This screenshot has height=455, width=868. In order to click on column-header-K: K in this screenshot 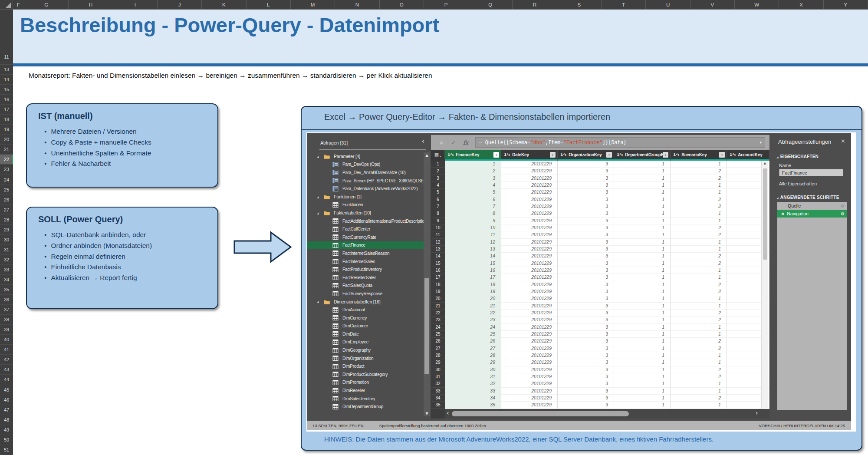, I will do `click(224, 4)`.